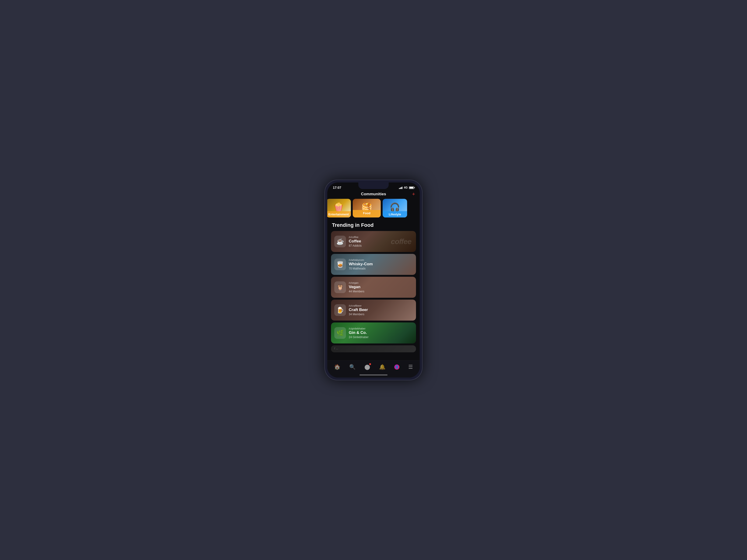  Describe the element at coordinates (359, 337) in the screenshot. I see `community-members-gin: 24 Ginliebhaber` at that location.